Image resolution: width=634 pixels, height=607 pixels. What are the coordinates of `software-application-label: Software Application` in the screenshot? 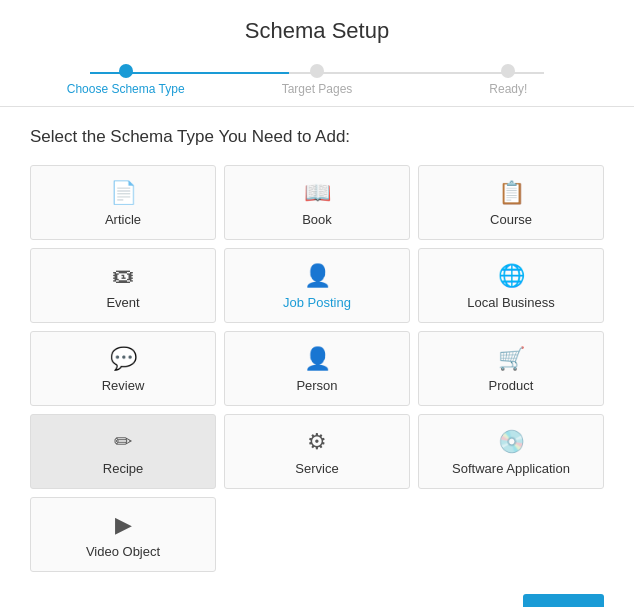 It's located at (511, 468).